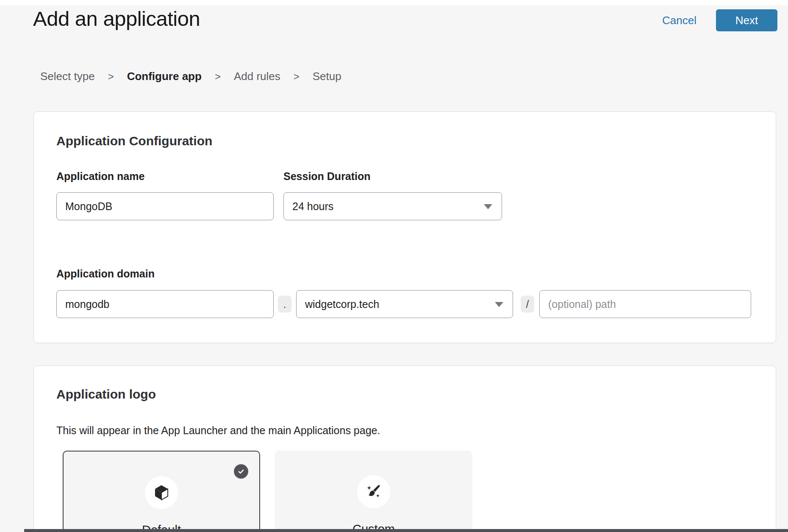  I want to click on application-domain-label: Application domain, so click(105, 274).